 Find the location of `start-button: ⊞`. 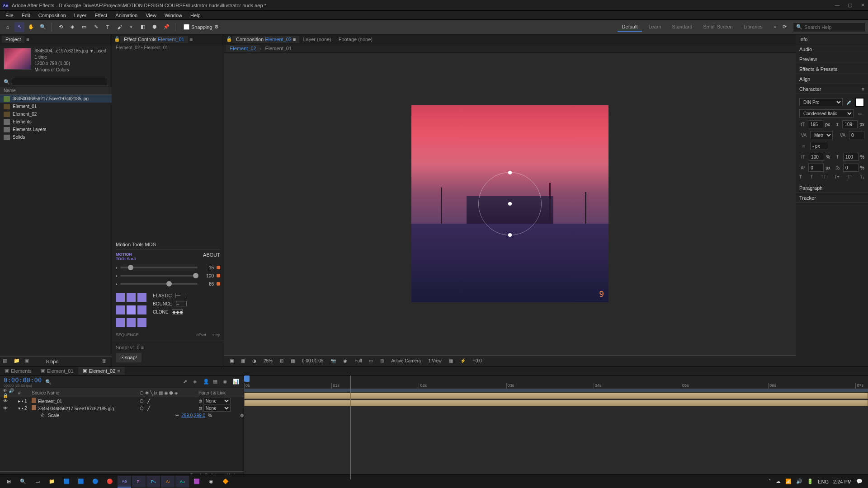

start-button: ⊞ is located at coordinates (9, 482).